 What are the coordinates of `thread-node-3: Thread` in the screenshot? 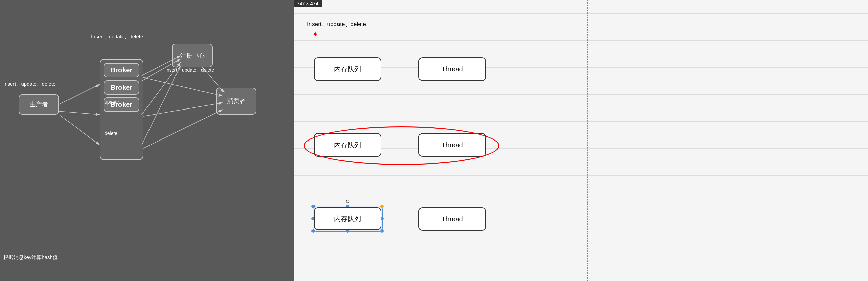 It's located at (452, 219).